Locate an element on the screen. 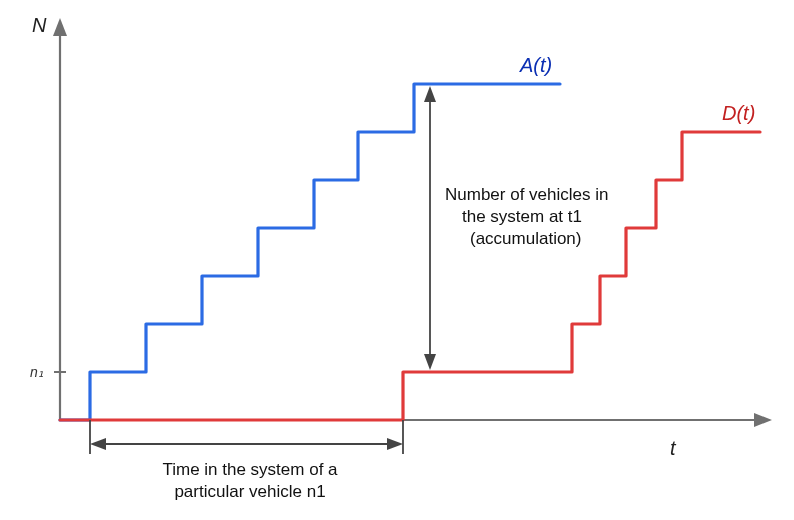 The image size is (794, 520). svg-text: particular vehicle n1 is located at coordinates (250, 492).